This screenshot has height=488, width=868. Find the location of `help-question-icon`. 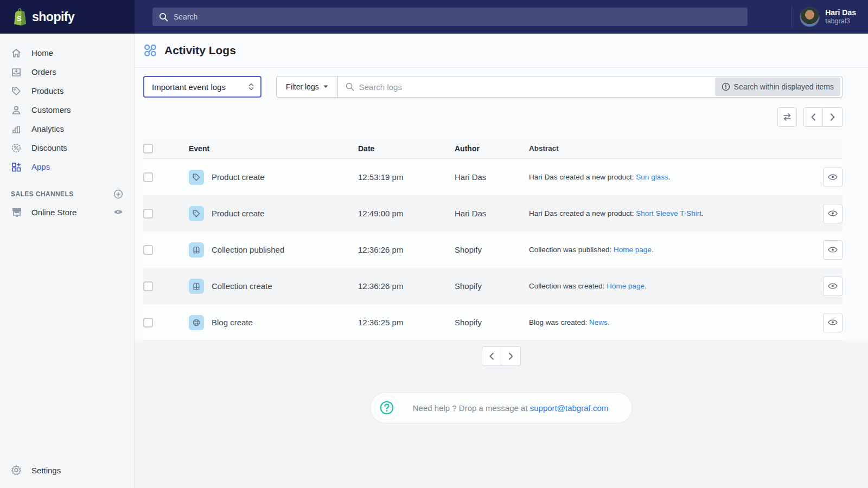

help-question-icon is located at coordinates (387, 408).